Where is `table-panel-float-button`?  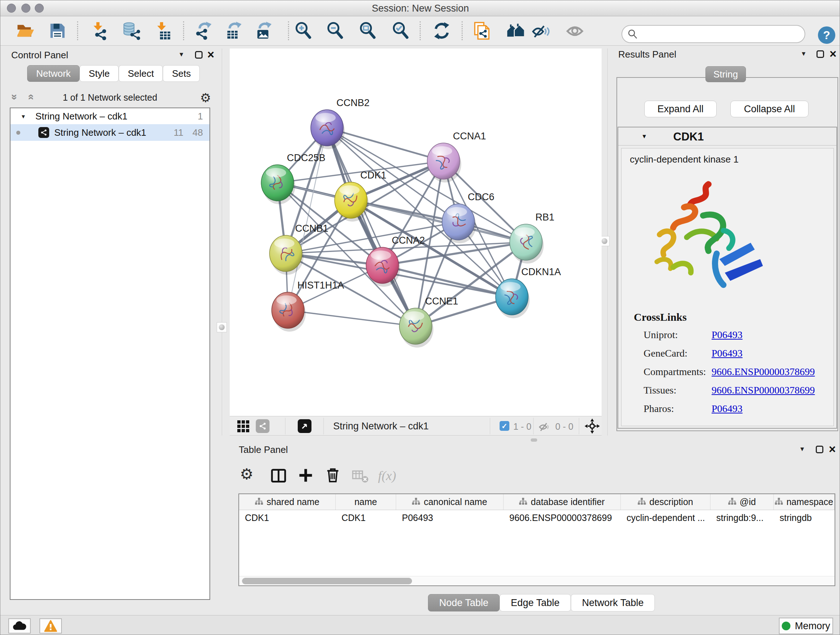 table-panel-float-button is located at coordinates (819, 450).